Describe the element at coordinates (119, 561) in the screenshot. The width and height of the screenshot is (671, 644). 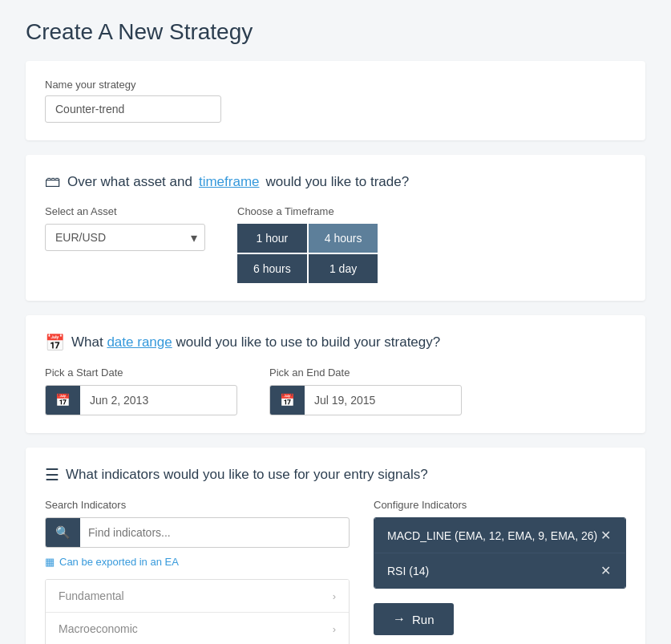
I see `export-note-text: Can be exported in an EA` at that location.